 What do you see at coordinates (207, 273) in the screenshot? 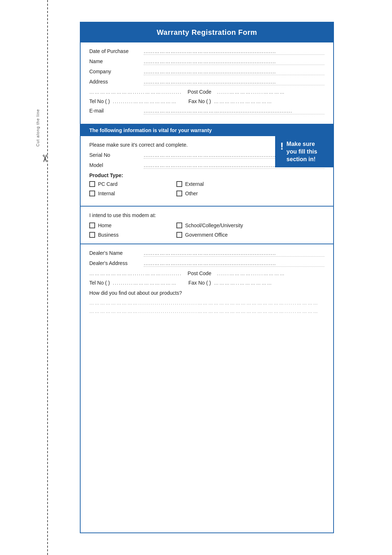
I see `dealer-postcode-row: ……………………......……….......... Post Code ..…` at bounding box center [207, 273].